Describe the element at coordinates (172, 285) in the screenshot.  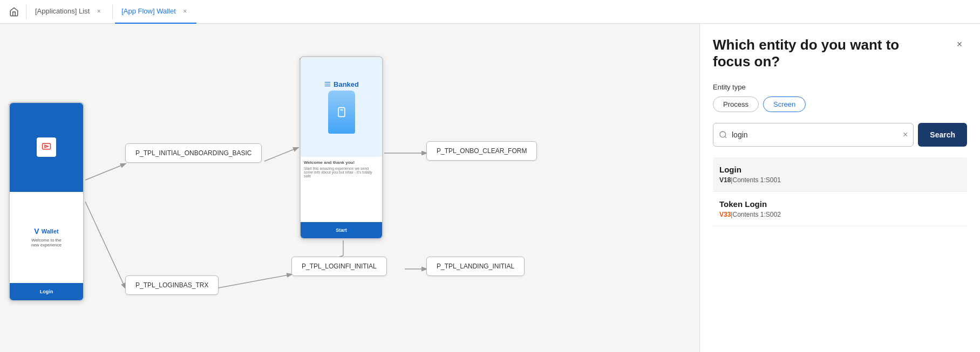
I see `node-p-tpl-loginbas: P_TPL_LOGINBAS_TRX` at that location.